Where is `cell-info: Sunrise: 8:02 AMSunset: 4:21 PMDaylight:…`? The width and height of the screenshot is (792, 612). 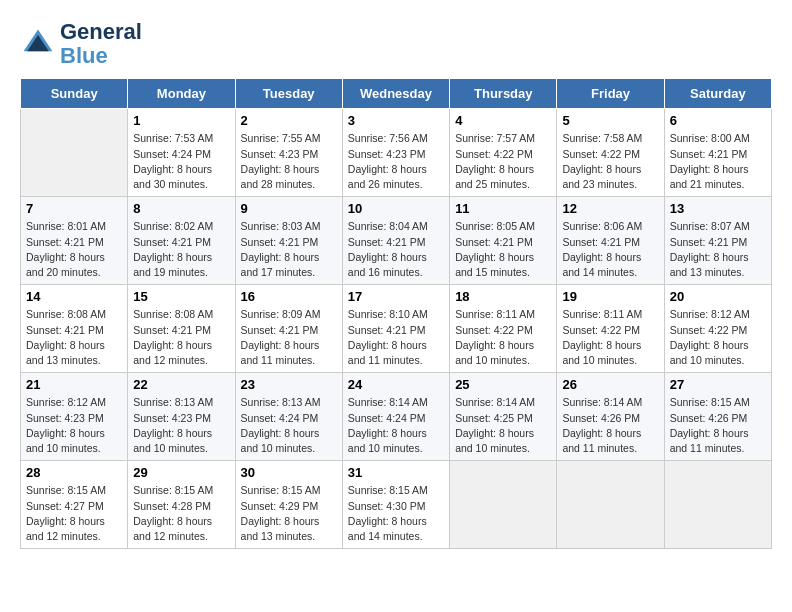 cell-info: Sunrise: 8:02 AMSunset: 4:21 PMDaylight:… is located at coordinates (181, 250).